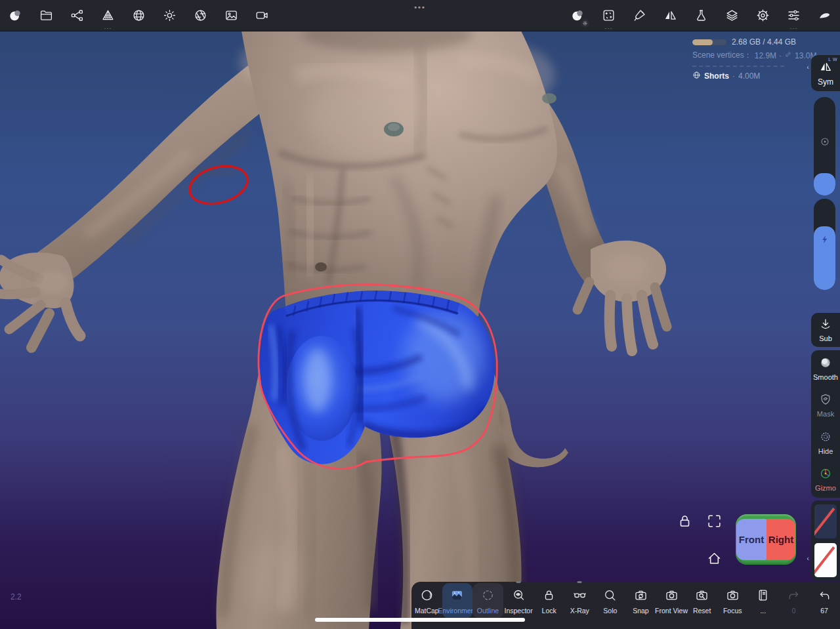  What do you see at coordinates (732, 16) in the screenshot?
I see `topbar-layers-button` at bounding box center [732, 16].